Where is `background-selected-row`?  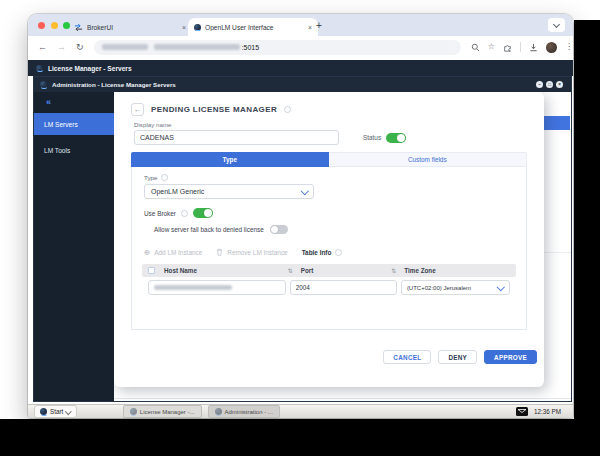
background-selected-row is located at coordinates (555, 123).